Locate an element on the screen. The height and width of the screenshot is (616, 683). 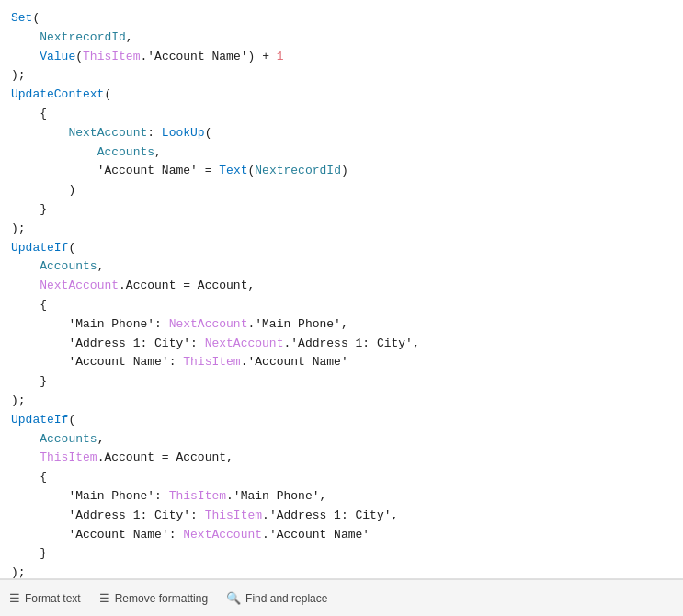
remove-formatting-button: ☰ Remove formatting is located at coordinates (154, 598).